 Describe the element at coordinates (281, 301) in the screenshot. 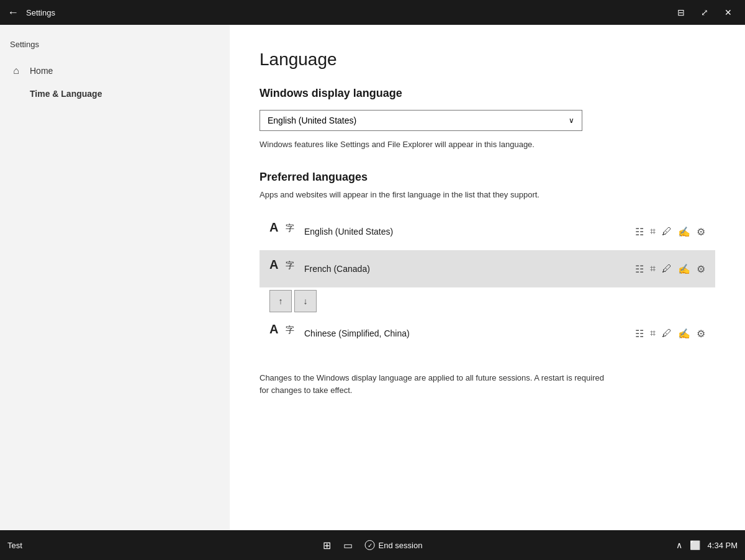

I see `move-up-button: ↑` at that location.